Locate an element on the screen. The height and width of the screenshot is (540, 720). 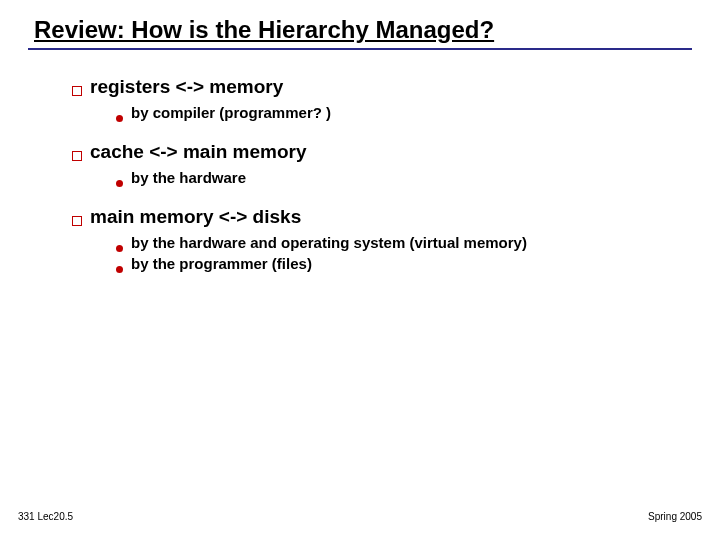
slide-footer: 331 Lec20.5 Spring 2005 is located at coordinates (360, 516).